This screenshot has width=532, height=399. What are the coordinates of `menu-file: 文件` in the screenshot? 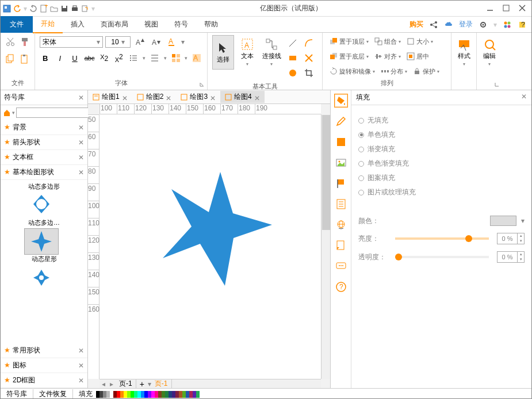 It's located at (17, 24).